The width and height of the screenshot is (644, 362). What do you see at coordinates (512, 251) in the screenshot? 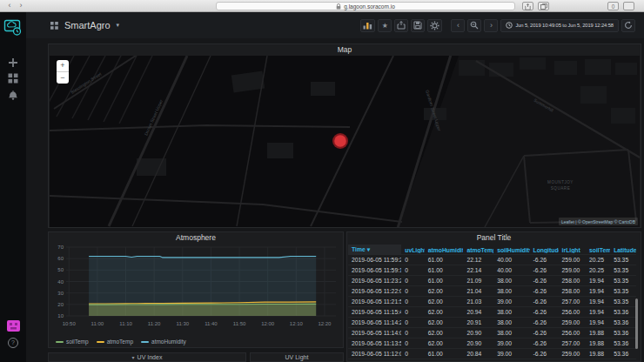
I see `column-header: soilHumidity` at bounding box center [512, 251].